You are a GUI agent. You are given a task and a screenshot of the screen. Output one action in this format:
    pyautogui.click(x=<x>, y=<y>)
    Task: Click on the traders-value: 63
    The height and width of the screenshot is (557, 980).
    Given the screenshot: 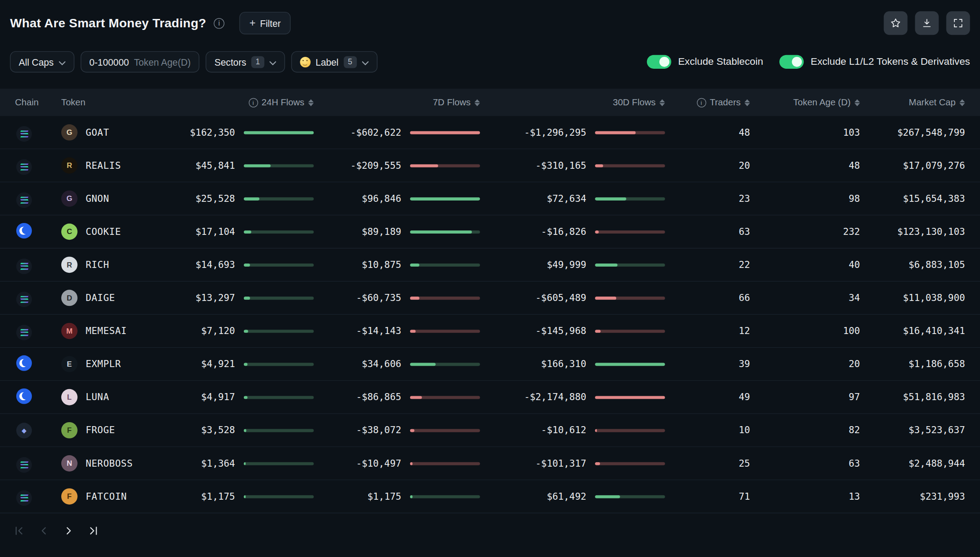 What is the action you would take?
    pyautogui.click(x=707, y=232)
    